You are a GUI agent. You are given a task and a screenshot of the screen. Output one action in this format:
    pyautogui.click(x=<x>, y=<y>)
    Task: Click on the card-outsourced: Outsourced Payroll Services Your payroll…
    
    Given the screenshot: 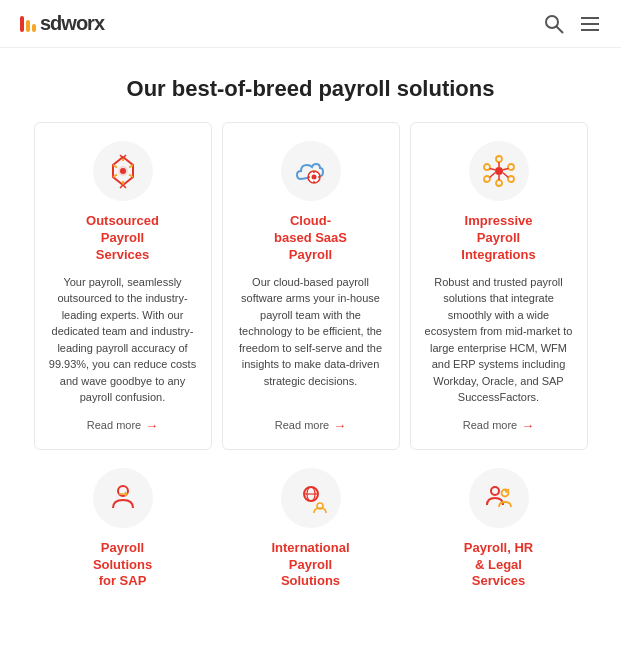 What is the action you would take?
    pyautogui.click(x=123, y=286)
    